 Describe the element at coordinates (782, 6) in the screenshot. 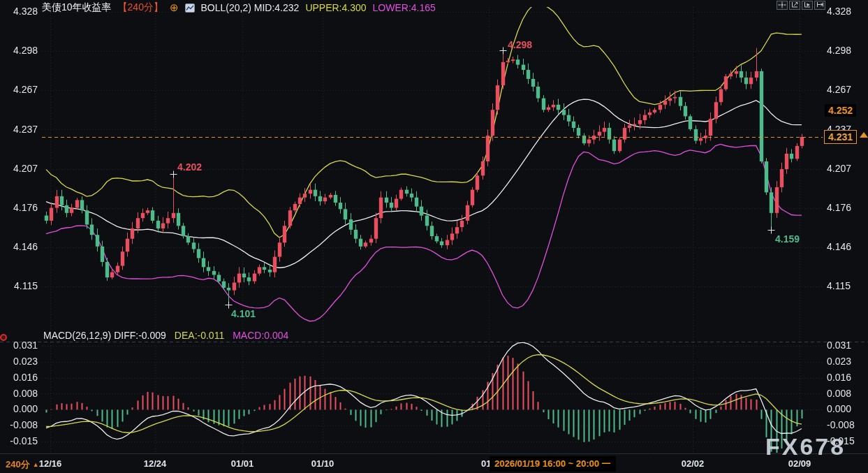

I see `crosshair-icon` at that location.